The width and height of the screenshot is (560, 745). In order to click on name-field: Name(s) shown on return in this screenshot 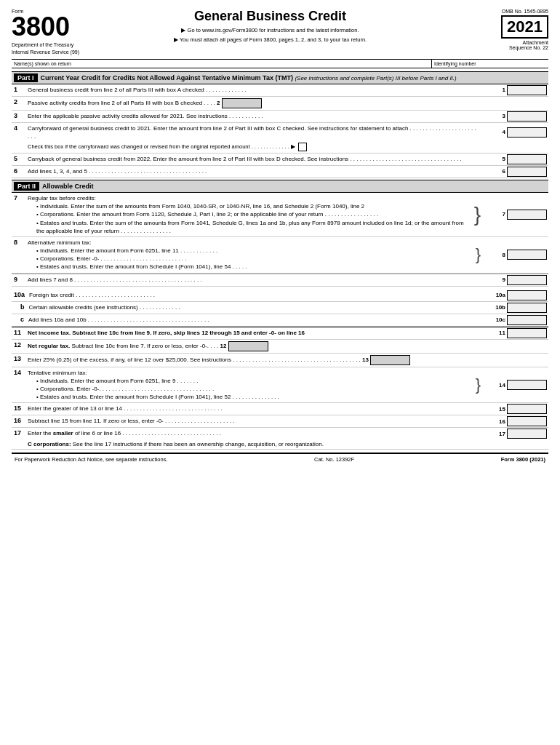, I will do `click(222, 64)`.